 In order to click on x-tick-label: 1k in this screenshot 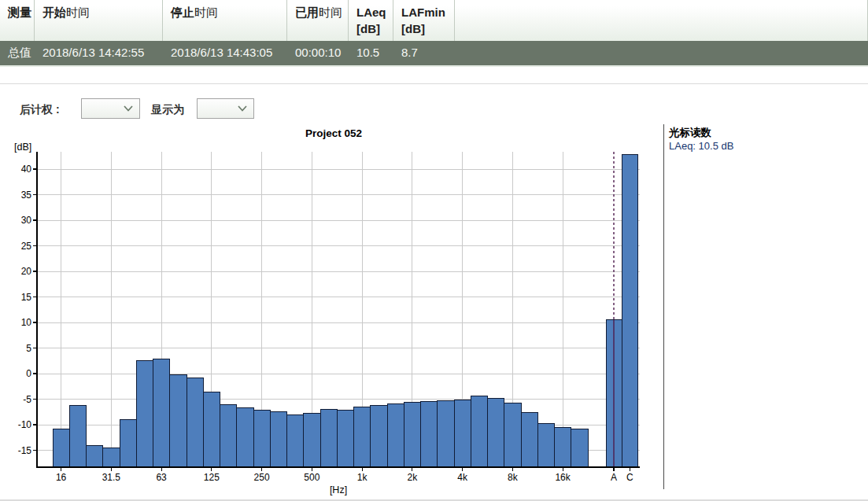, I will do `click(363, 477)`.